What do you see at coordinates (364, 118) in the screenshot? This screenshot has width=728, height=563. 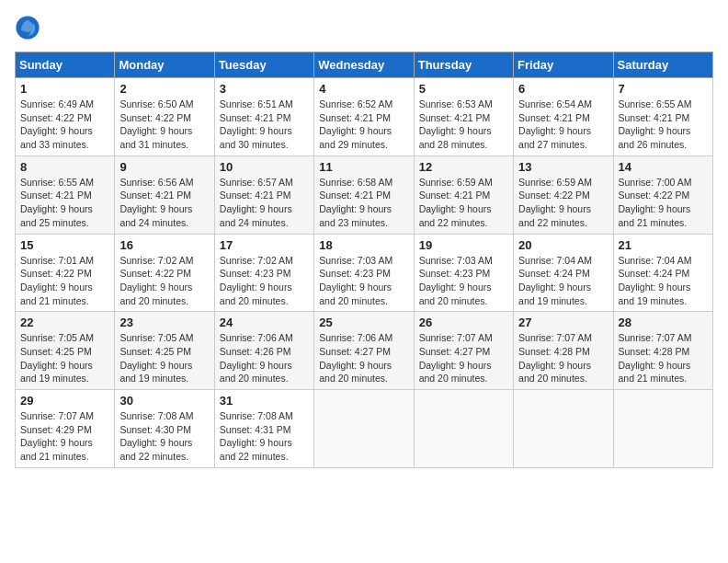 I see `calendar-cell: 4 Sunrise: 6:52 AM Sunset: 4:21 PM Dayli…` at bounding box center [364, 118].